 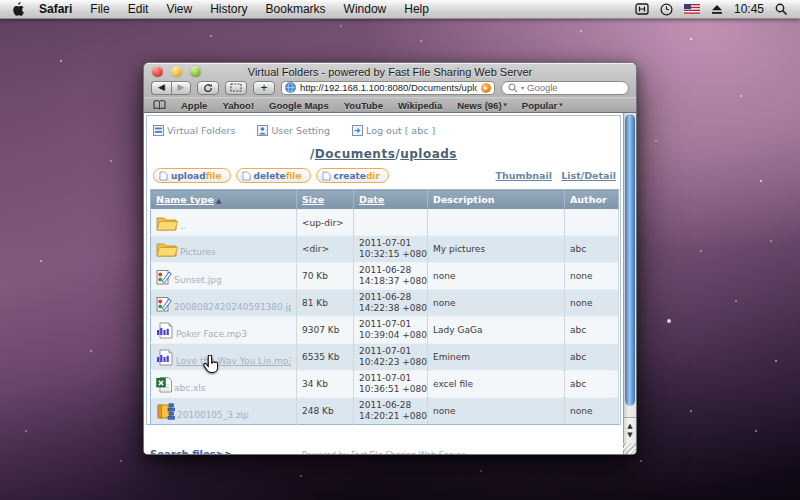 What do you see at coordinates (366, 9) in the screenshot?
I see `menu-window: Window` at bounding box center [366, 9].